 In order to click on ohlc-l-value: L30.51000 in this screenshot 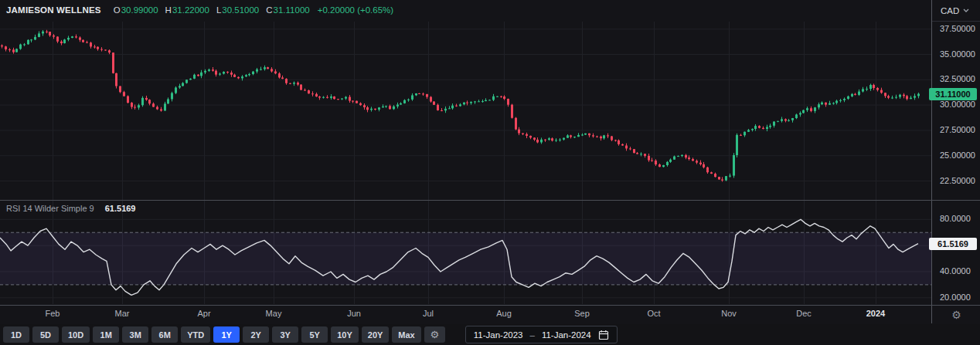, I will do `click(238, 10)`.